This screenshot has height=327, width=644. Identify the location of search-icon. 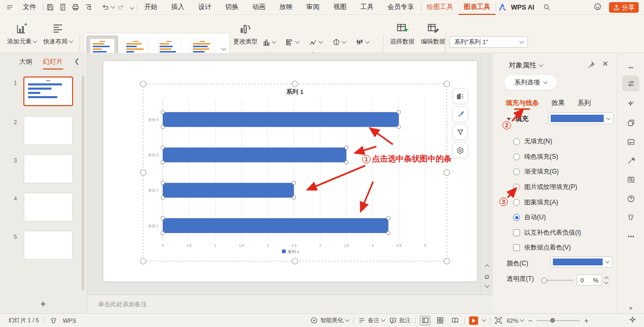
(547, 7).